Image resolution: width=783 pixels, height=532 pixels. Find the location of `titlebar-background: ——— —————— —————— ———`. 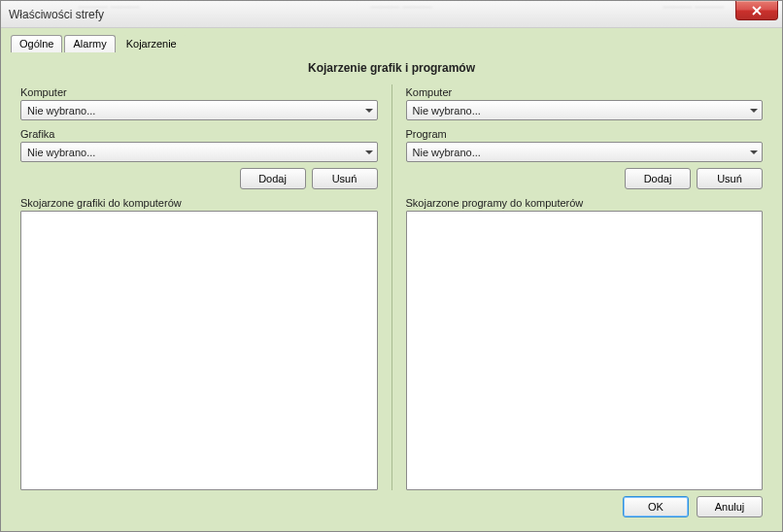

titlebar-background: ——— —————— —————— ——— is located at coordinates (401, 14).